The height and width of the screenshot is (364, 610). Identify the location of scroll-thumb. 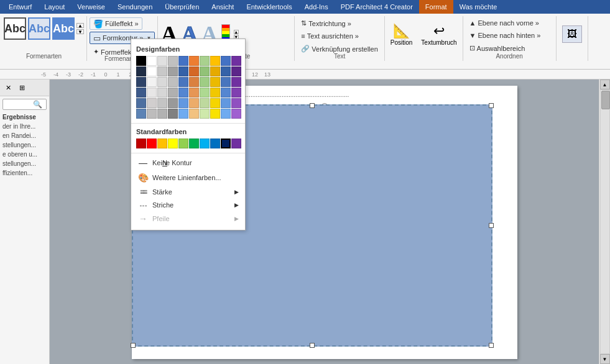
(606, 100).